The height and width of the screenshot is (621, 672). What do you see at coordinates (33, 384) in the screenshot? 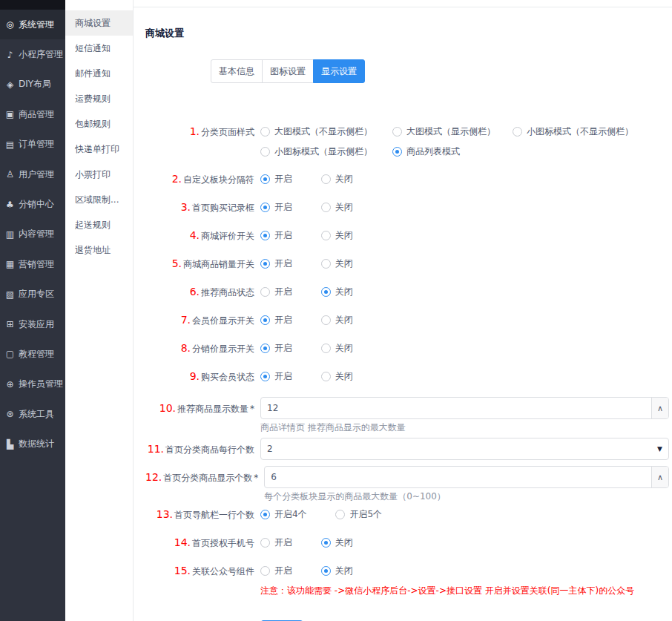
I see `sidebar-item-operator: ⊕操作员管理` at bounding box center [33, 384].